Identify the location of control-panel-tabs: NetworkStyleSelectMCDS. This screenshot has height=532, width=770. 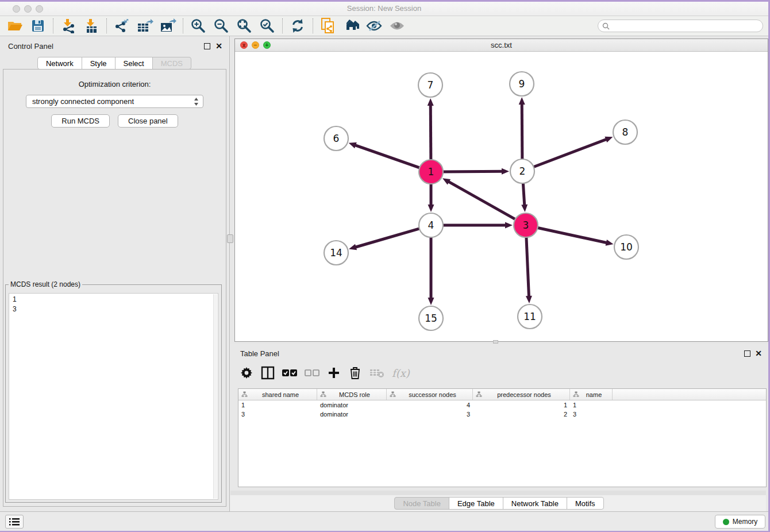
(115, 63).